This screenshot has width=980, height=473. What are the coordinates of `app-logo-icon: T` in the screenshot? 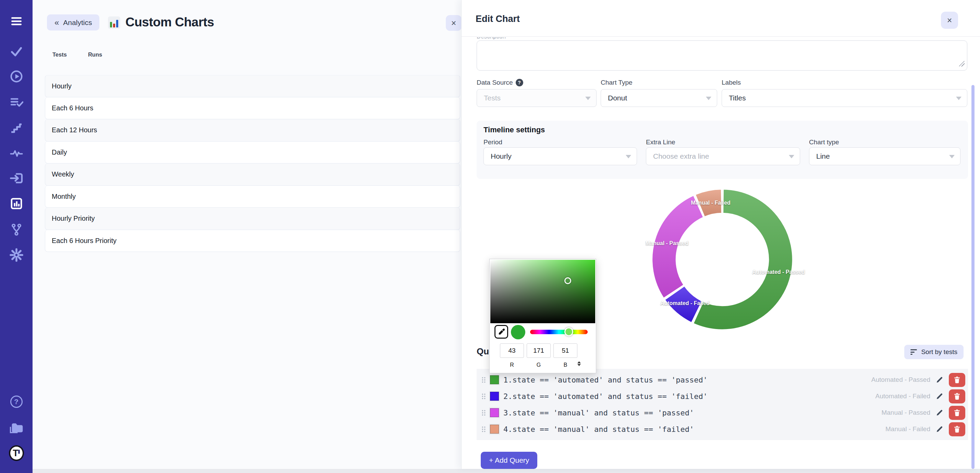 It's located at (16, 453).